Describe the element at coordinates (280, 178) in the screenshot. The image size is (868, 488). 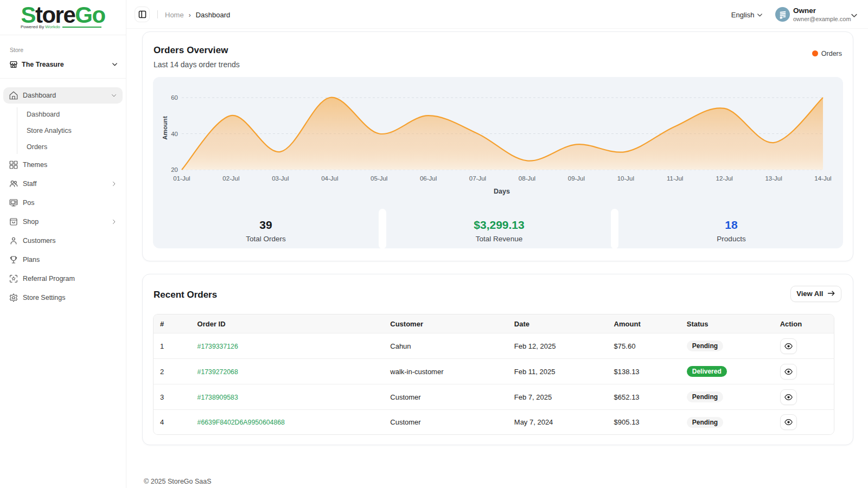
I see `svg-text: 03-Jul` at that location.